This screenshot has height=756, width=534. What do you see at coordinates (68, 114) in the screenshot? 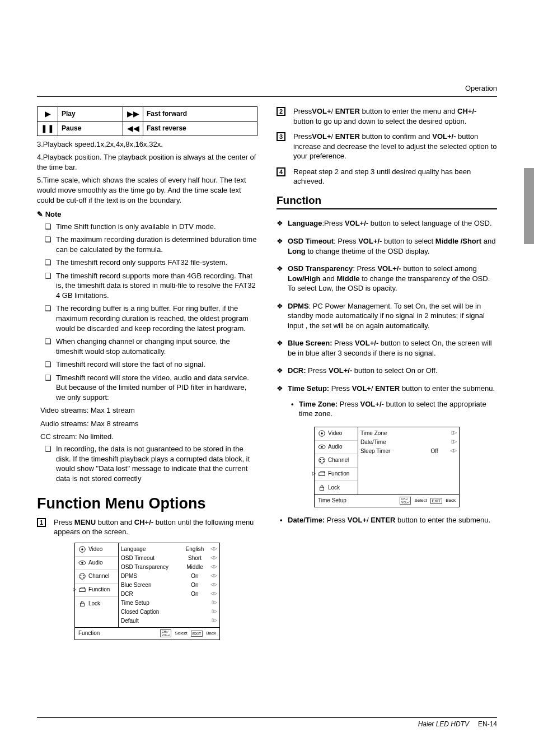
I see `play-label: Play` at bounding box center [68, 114].